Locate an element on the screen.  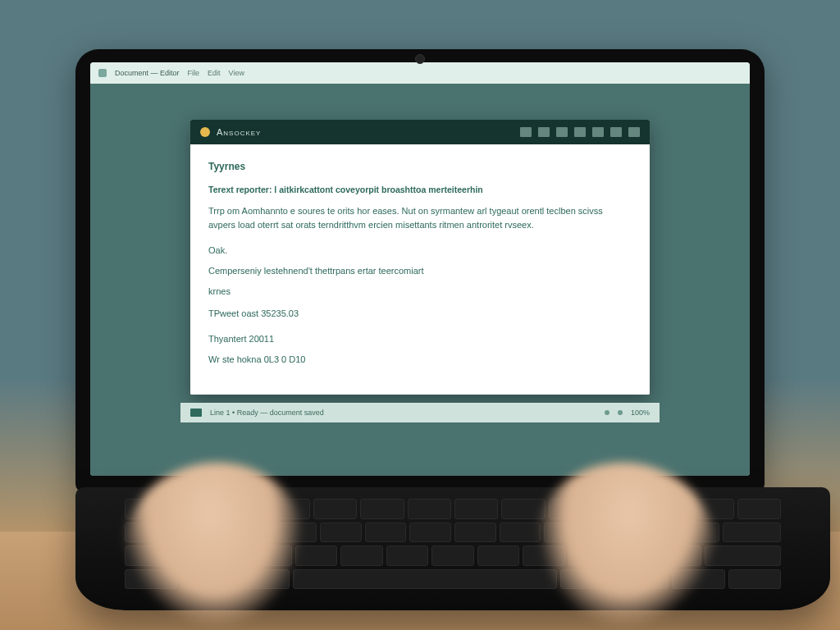
browser-tab: Document — Editor is located at coordinates (148, 73).